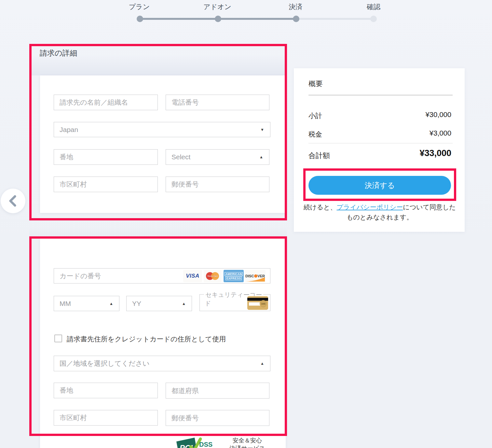 The width and height of the screenshot is (492, 448). I want to click on privacy-prefix: 続けると、, so click(320, 207).